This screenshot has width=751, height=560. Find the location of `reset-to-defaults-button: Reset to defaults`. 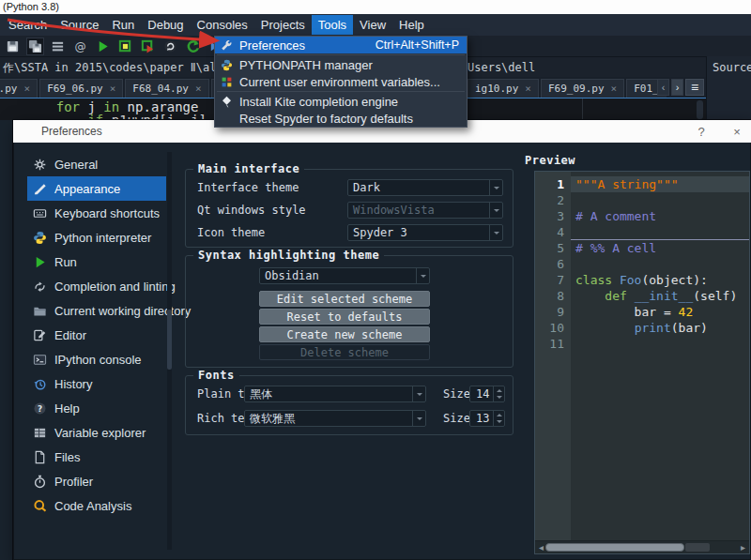

reset-to-defaults-button: Reset to defaults is located at coordinates (345, 317).